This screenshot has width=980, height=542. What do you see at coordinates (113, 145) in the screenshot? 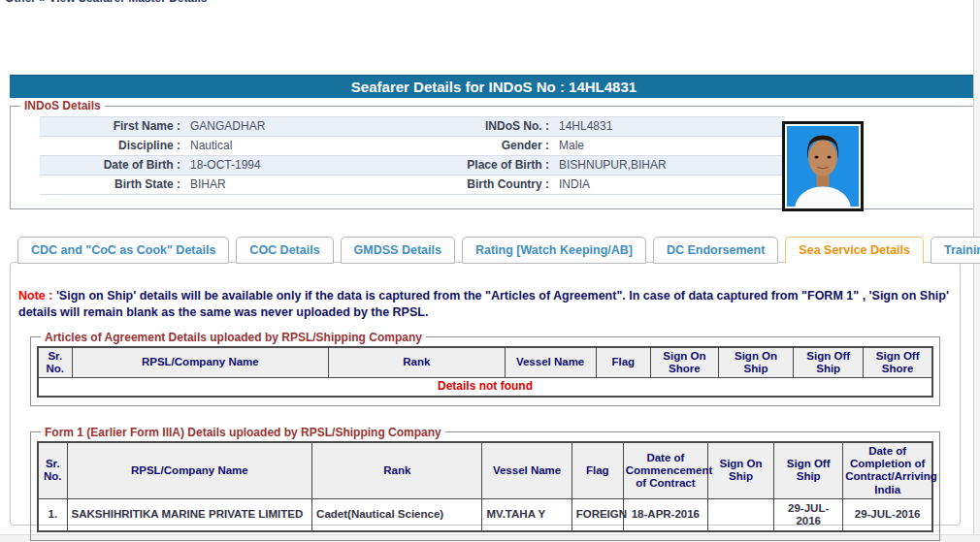
I see `discipline-label: Discipline :` at bounding box center [113, 145].